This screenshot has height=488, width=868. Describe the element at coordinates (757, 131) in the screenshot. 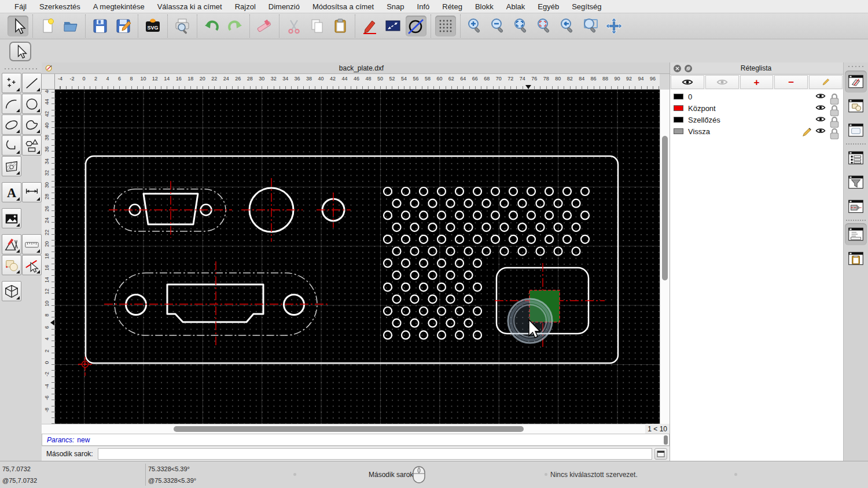

I see `layer-row-vissza: Vissza` at that location.